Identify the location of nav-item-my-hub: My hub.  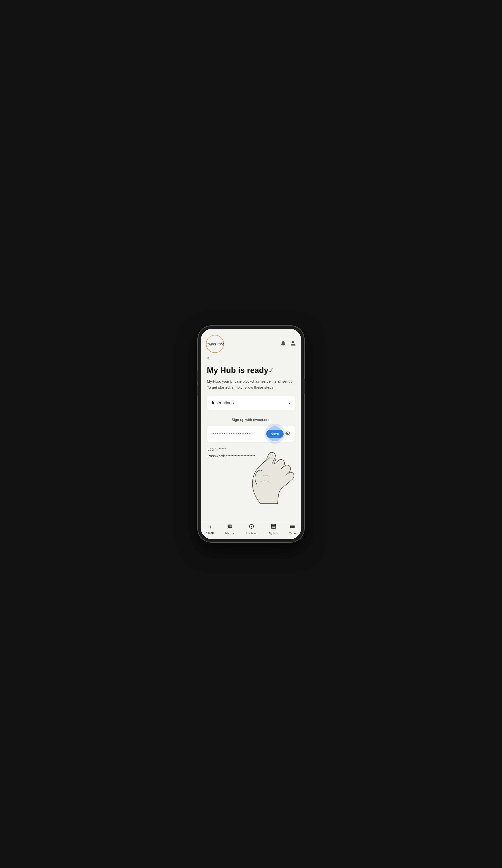
(273, 529).